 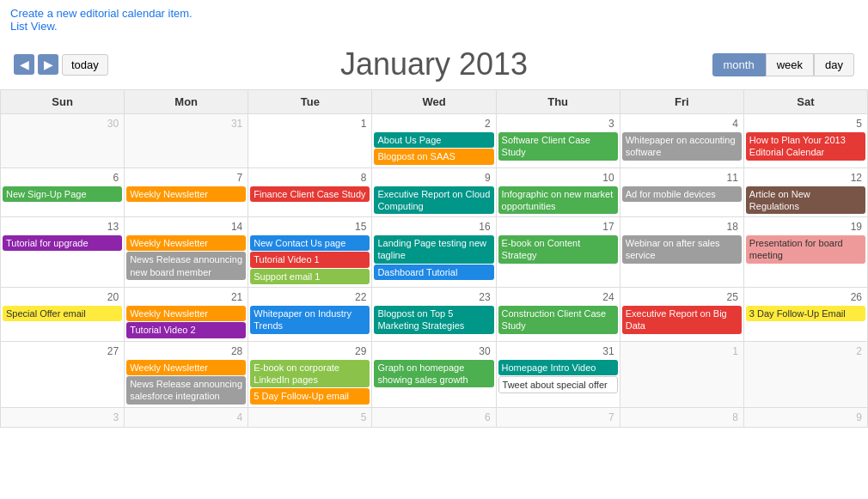 I want to click on calendar-event: Graph on homepage showing sales growth, so click(x=433, y=374).